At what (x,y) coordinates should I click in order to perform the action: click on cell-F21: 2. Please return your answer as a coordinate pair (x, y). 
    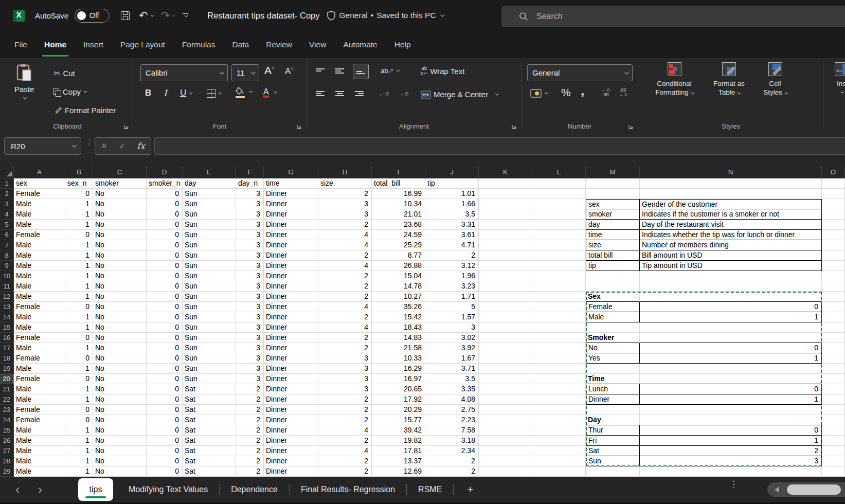
    Looking at the image, I should click on (250, 389).